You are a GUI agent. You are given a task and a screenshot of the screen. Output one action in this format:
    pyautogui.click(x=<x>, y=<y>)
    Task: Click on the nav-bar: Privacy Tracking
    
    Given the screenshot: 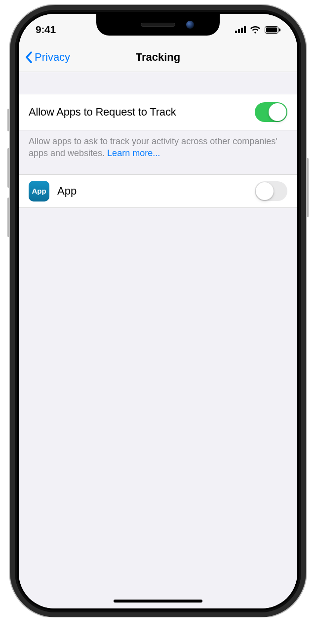 What is the action you would take?
    pyautogui.click(x=158, y=57)
    